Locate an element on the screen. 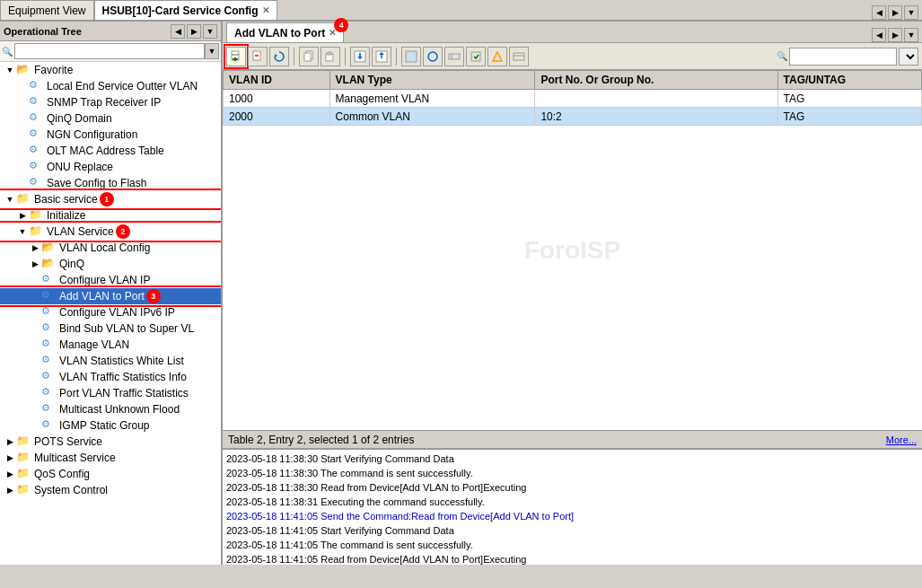 This screenshot has height=588, width=922. tree-label-onu-replace: ONU Replace is located at coordinates (80, 167).